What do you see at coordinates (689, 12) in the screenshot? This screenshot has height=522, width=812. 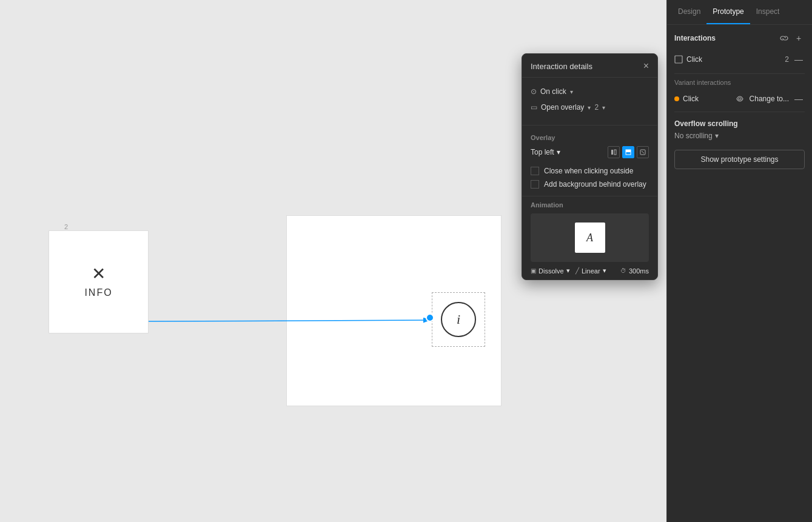 I see `tab-design: Design` at bounding box center [689, 12].